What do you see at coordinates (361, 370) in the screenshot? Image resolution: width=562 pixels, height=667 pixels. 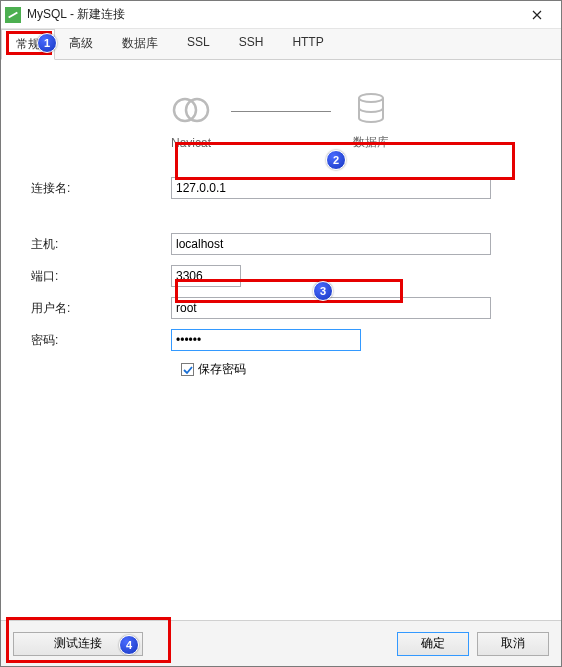 I see `checkbox-save-password: 保存密码` at bounding box center [361, 370].